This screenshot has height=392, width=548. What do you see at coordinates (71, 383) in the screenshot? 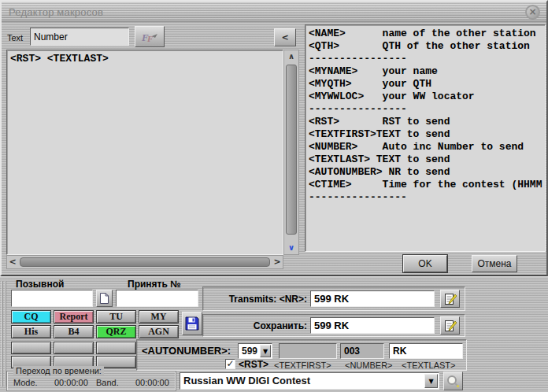
I see `mode-timer-value: 00:00:00` at bounding box center [71, 383].